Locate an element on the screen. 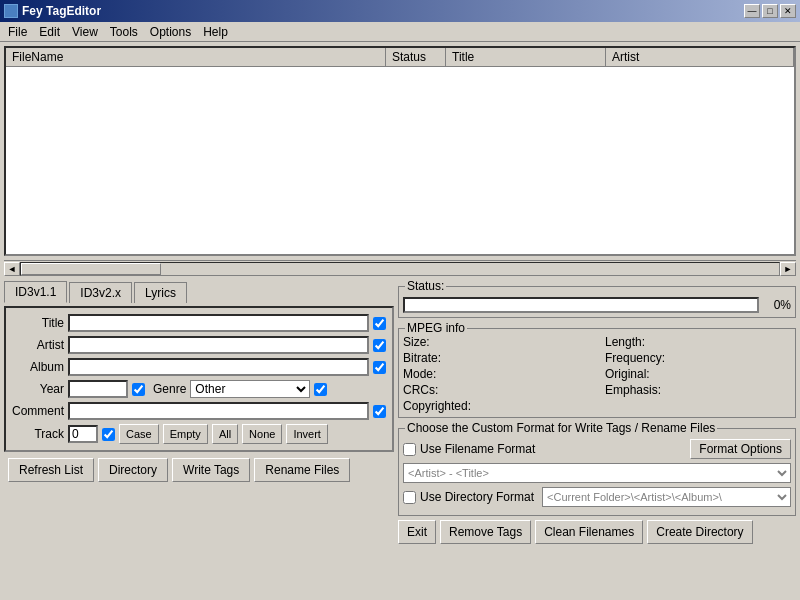  menu-bar: File Edit View Tools Options Help is located at coordinates (400, 32).